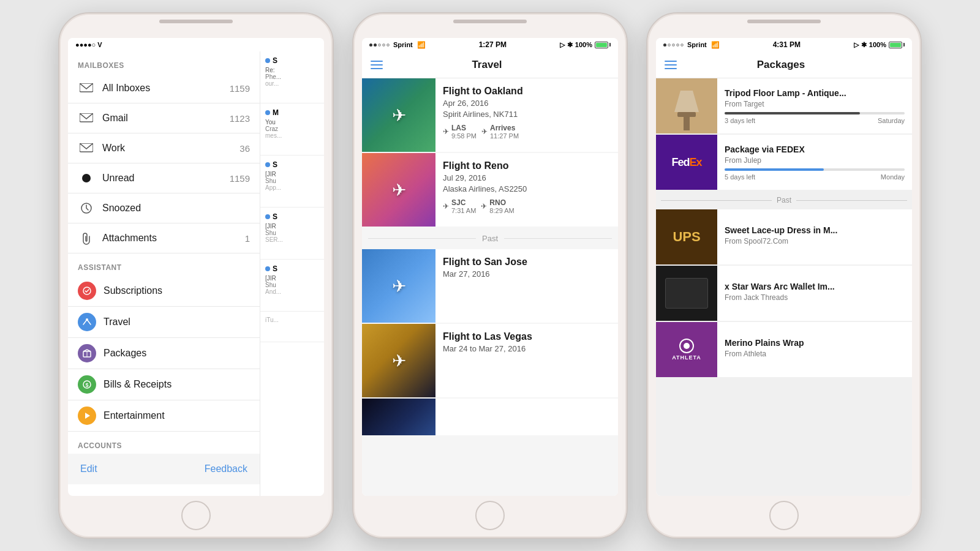 Image resolution: width=980 pixels, height=551 pixels. Describe the element at coordinates (86, 238) in the screenshot. I see `attachments-icon` at that location.